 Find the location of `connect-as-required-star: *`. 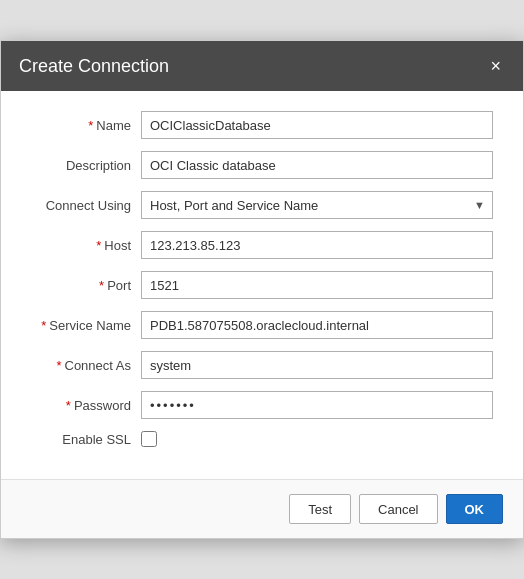

connect-as-required-star: * is located at coordinates (58, 366).